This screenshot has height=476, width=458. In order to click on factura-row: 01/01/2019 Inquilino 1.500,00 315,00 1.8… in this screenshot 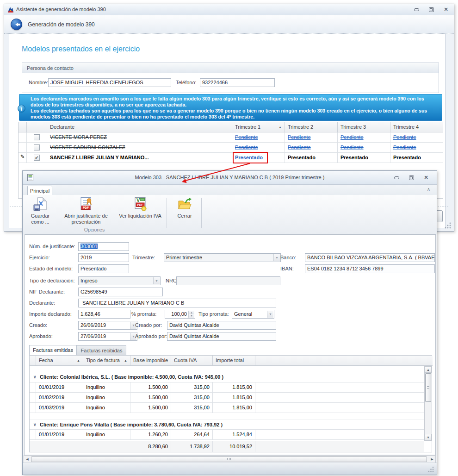, I will do `click(227, 388)`.